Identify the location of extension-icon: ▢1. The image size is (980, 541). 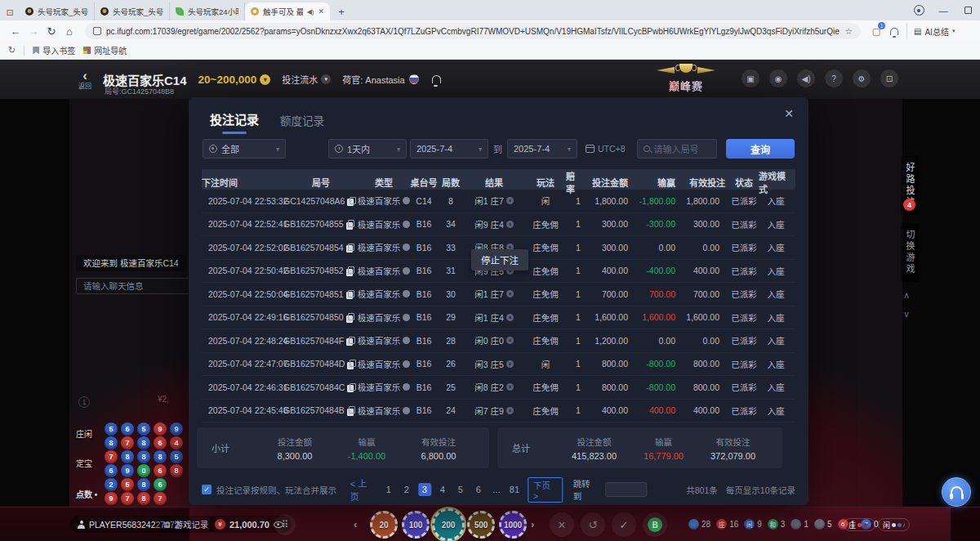
(876, 31).